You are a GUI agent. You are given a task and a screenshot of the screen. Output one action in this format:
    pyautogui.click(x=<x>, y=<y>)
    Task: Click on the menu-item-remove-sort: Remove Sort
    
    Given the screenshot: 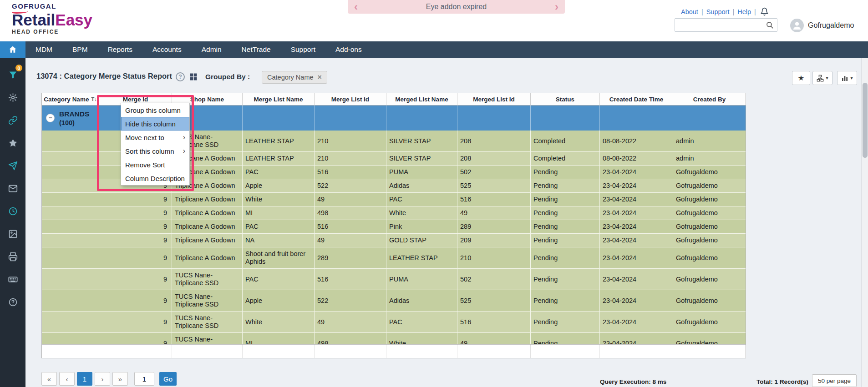 What is the action you would take?
    pyautogui.click(x=155, y=165)
    